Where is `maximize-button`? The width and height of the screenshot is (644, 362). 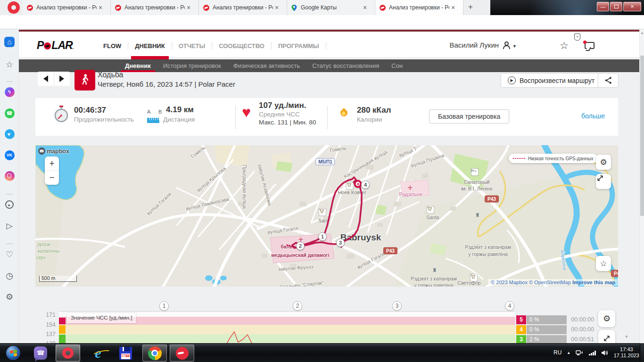 maximize-button is located at coordinates (616, 7).